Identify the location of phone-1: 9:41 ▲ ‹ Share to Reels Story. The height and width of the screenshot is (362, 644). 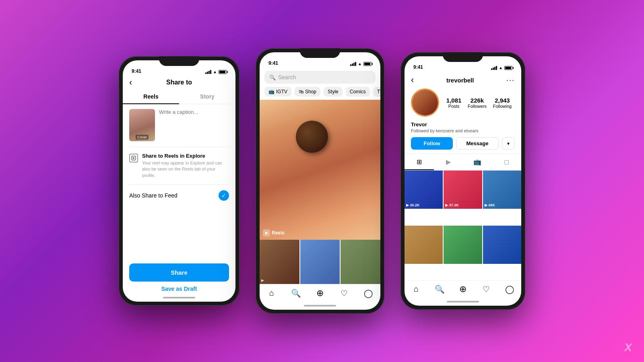
(179, 181).